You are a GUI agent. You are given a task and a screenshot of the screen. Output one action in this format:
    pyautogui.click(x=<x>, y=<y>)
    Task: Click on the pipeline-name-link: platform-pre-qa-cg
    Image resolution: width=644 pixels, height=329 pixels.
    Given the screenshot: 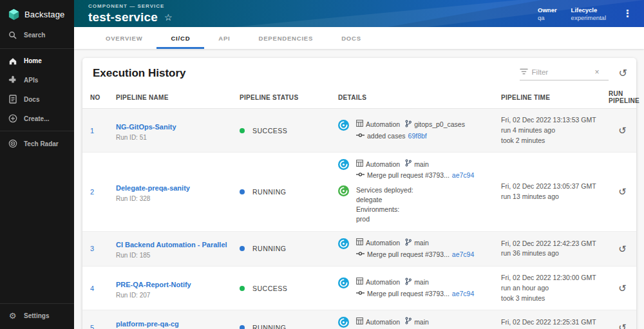 What is the action you would take?
    pyautogui.click(x=147, y=324)
    